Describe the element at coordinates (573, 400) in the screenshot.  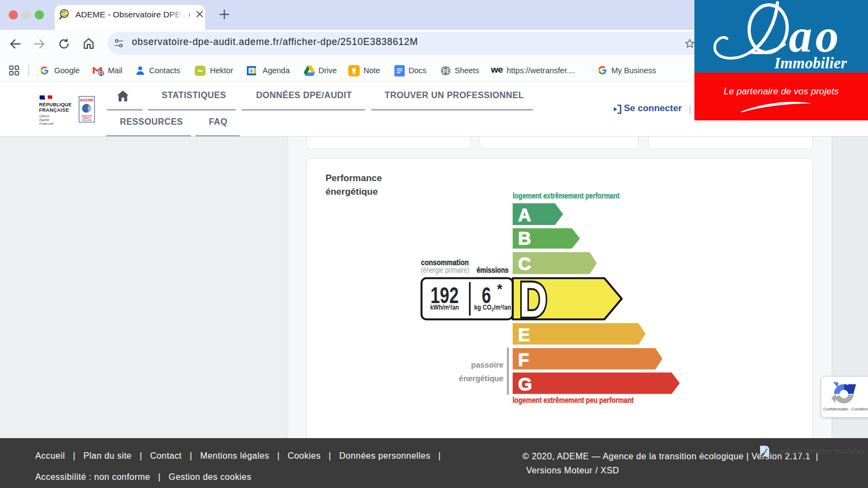
I see `svg-text:logement extrêmement peu perfo: logement extrêmement peu performant` at that location.